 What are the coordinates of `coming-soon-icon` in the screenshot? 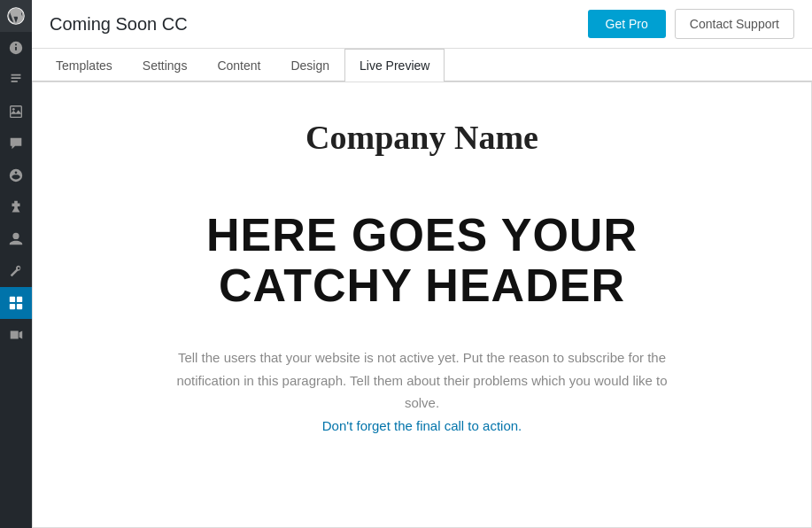 It's located at (16, 303).